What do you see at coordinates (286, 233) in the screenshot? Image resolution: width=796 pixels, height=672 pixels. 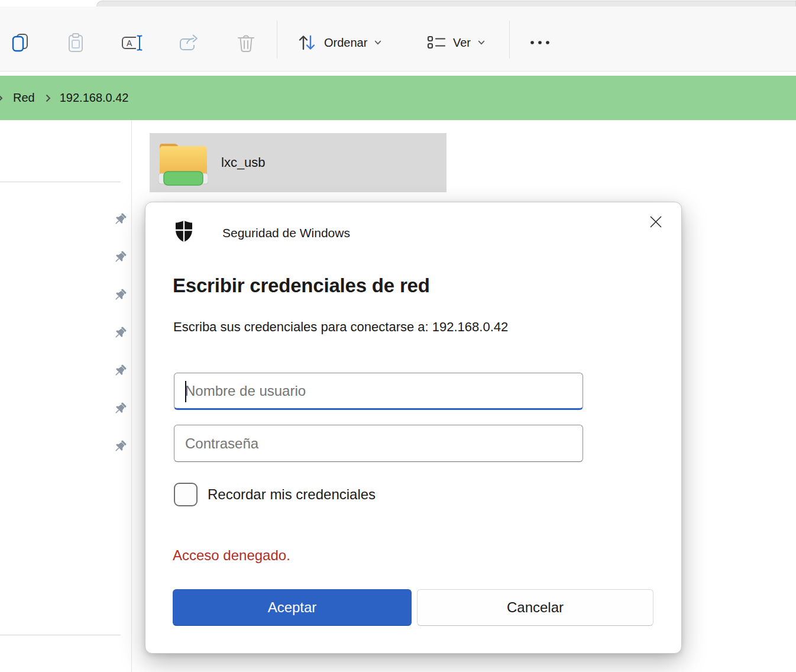 I see `dialog-app-title: Seguridad de Windows` at bounding box center [286, 233].